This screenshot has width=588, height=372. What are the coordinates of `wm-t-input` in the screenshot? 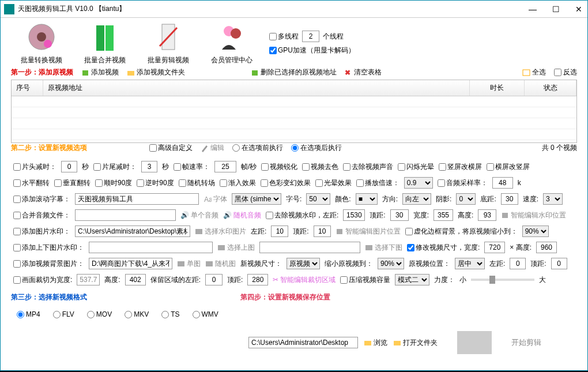 It's located at (322, 231).